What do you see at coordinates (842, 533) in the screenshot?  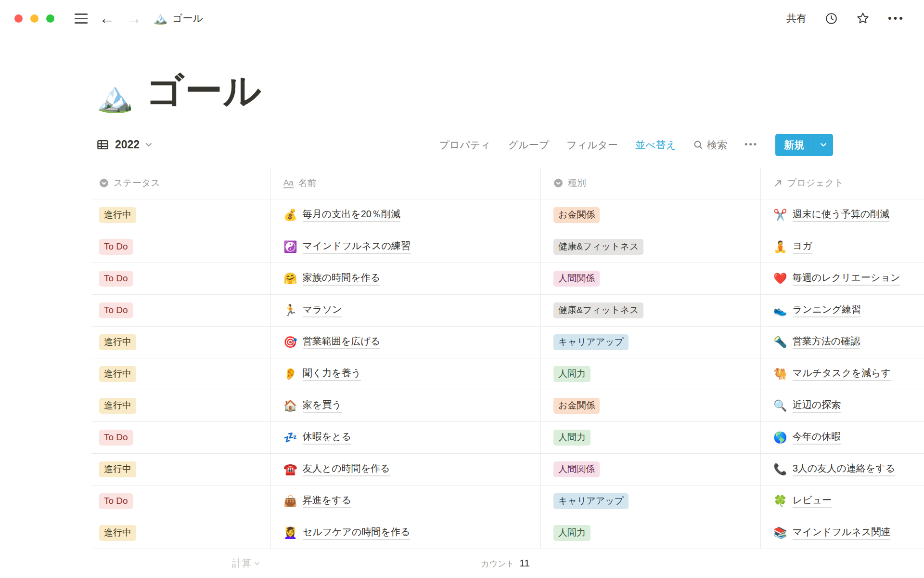 I see `project-cell: 📚マインドフルネス関連` at bounding box center [842, 533].